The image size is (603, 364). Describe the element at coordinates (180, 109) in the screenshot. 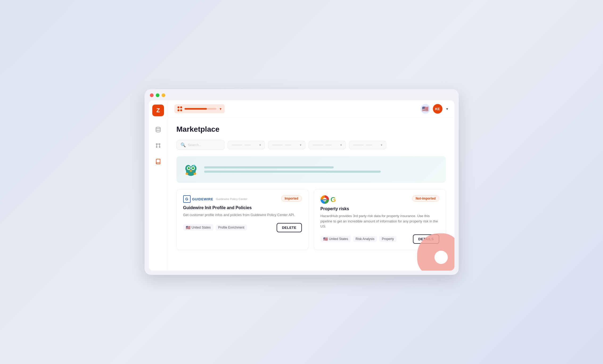

I see `grid-icon` at that location.